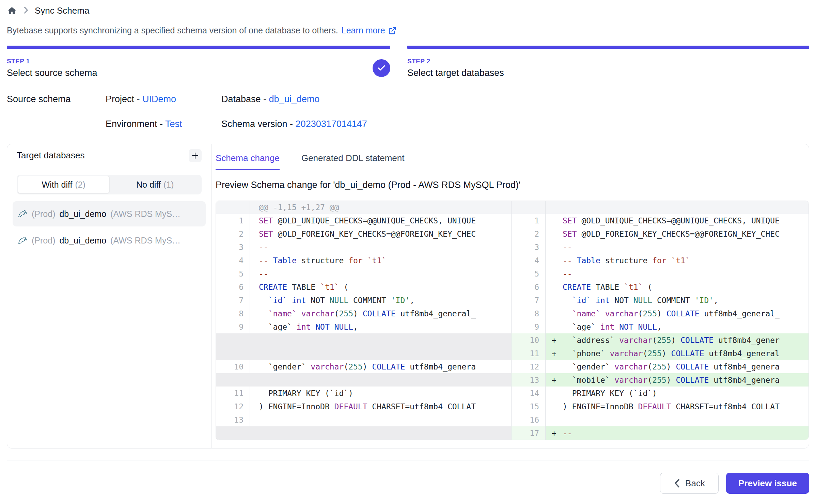 Image resolution: width=816 pixels, height=504 pixels. Describe the element at coordinates (199, 47) in the screenshot. I see `step-1-progress-bar` at that location.